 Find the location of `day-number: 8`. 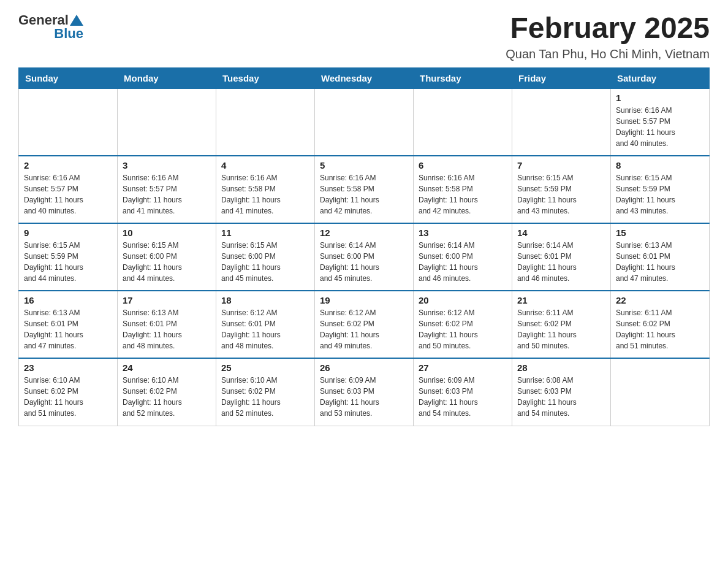

day-number: 8 is located at coordinates (660, 166).